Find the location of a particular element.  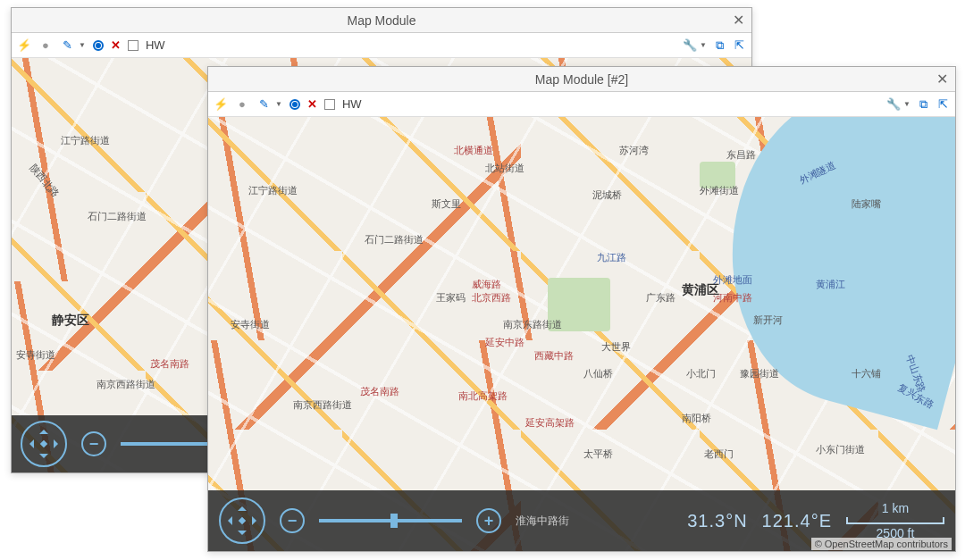

road-label: 威海路 is located at coordinates (486, 284).